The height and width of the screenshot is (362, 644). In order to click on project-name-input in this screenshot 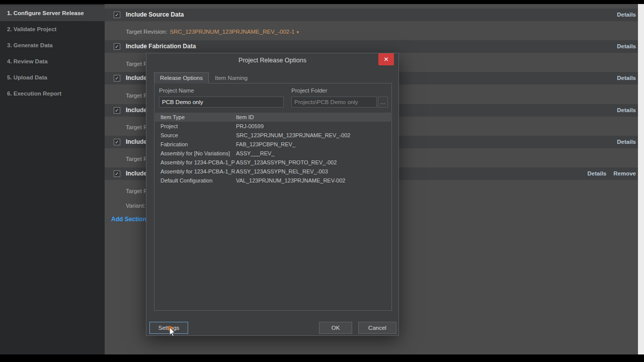, I will do `click(221, 102)`.